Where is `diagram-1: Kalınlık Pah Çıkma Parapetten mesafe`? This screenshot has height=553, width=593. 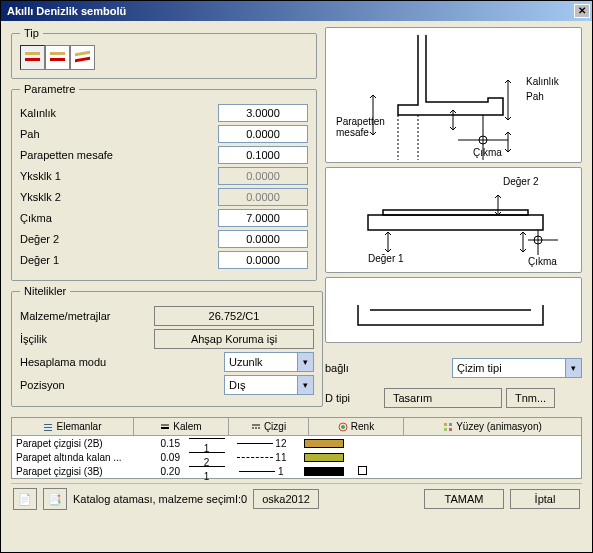 diagram-1: Kalınlık Pah Çıkma Parapetten mesafe is located at coordinates (454, 95).